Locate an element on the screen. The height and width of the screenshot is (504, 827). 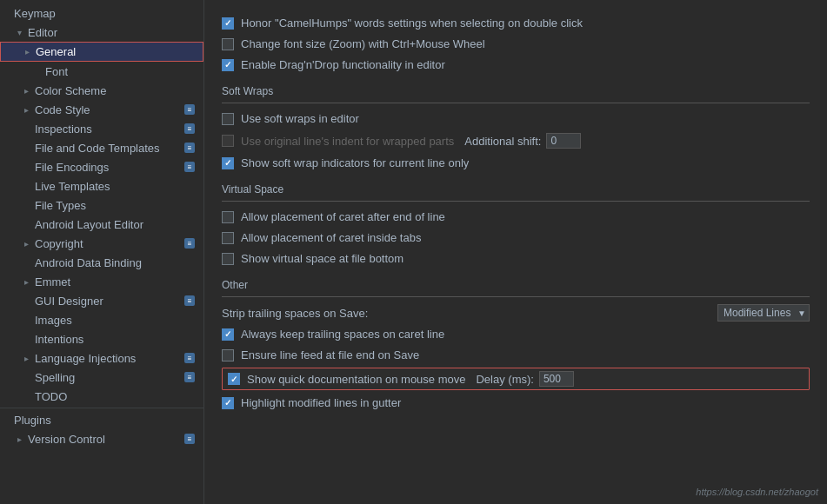
sidebar-item-keymap: Keymap is located at coordinates (102, 13).